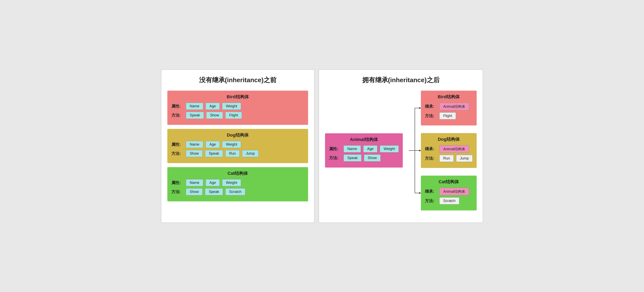 This screenshot has height=292, width=644. What do you see at coordinates (335, 158) in the screenshot?
I see `animal-methods-label: 方法:` at bounding box center [335, 158].